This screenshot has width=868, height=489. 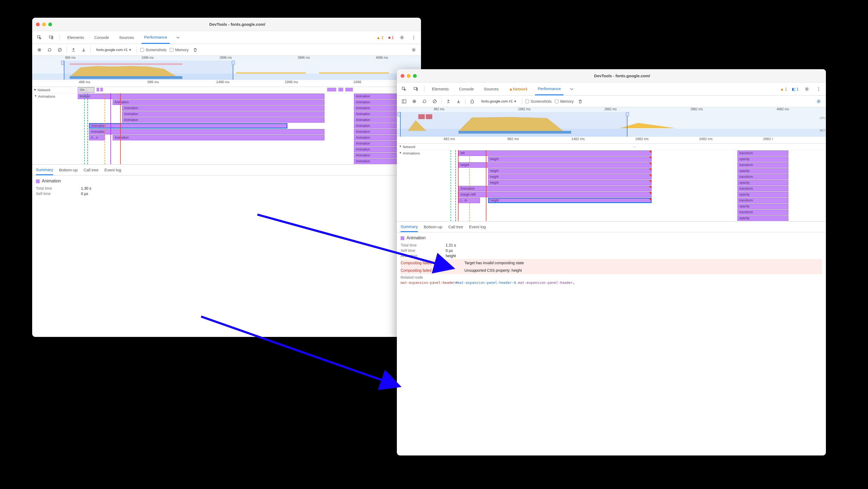 What do you see at coordinates (611, 186) in the screenshot?
I see `animations-track: ▼Animations left transform height opacit…` at bounding box center [611, 186].